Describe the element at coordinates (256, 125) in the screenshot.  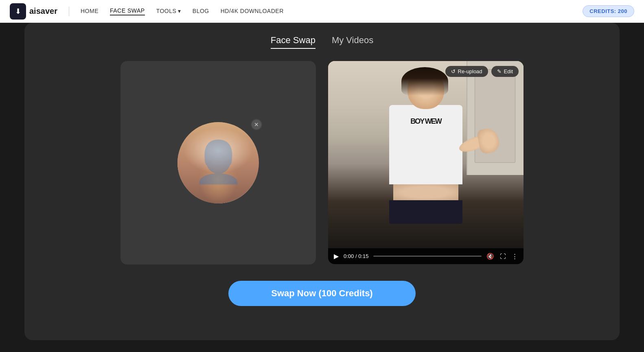
I see `remove-face-button: ✕` at that location.